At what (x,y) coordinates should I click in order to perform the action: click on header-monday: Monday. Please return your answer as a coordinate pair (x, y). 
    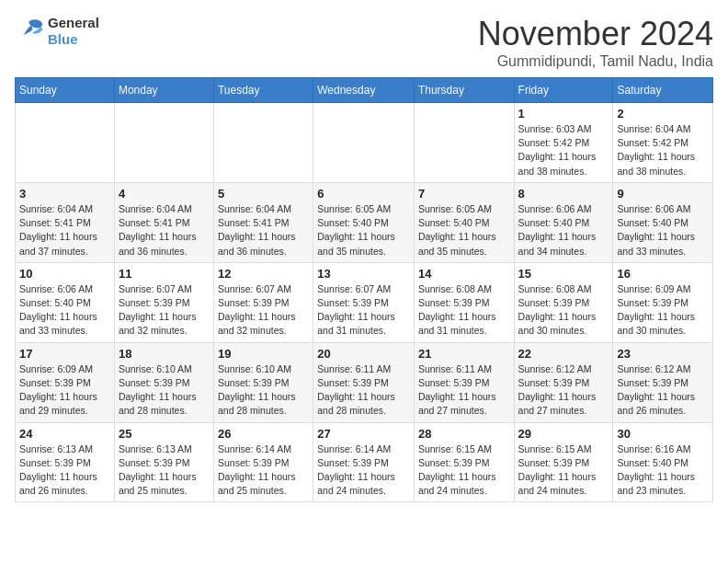
    Looking at the image, I should click on (164, 90).